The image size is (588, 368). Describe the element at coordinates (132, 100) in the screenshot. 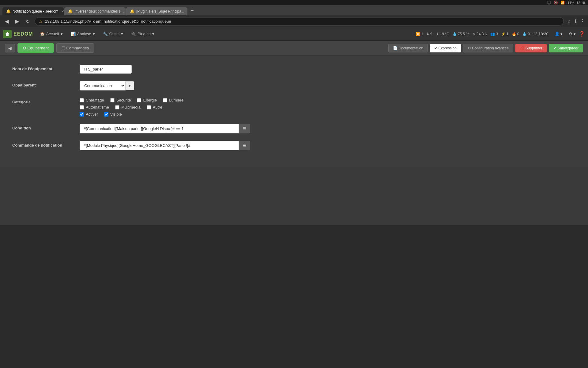

I see `category-line-1: Chauffage Sécurité Energie Lumière` at that location.